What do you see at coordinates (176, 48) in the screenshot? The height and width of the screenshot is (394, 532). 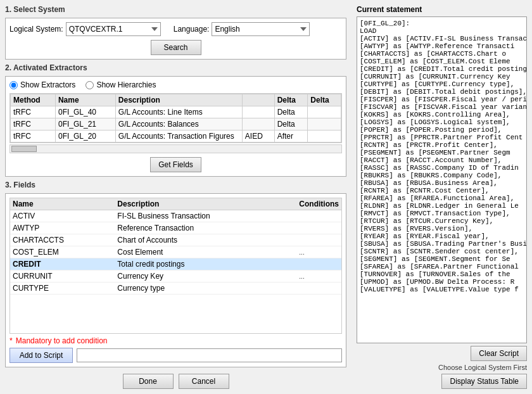 I see `search-button: Search` at bounding box center [176, 48].